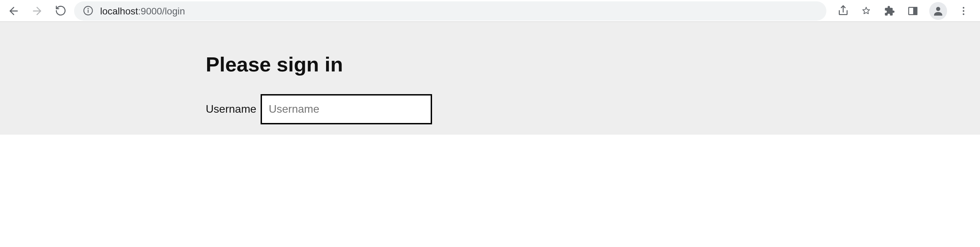 The width and height of the screenshot is (980, 247). What do you see at coordinates (319, 94) in the screenshot?
I see `login-form: Please sign in Username Password Sign in` at bounding box center [319, 94].